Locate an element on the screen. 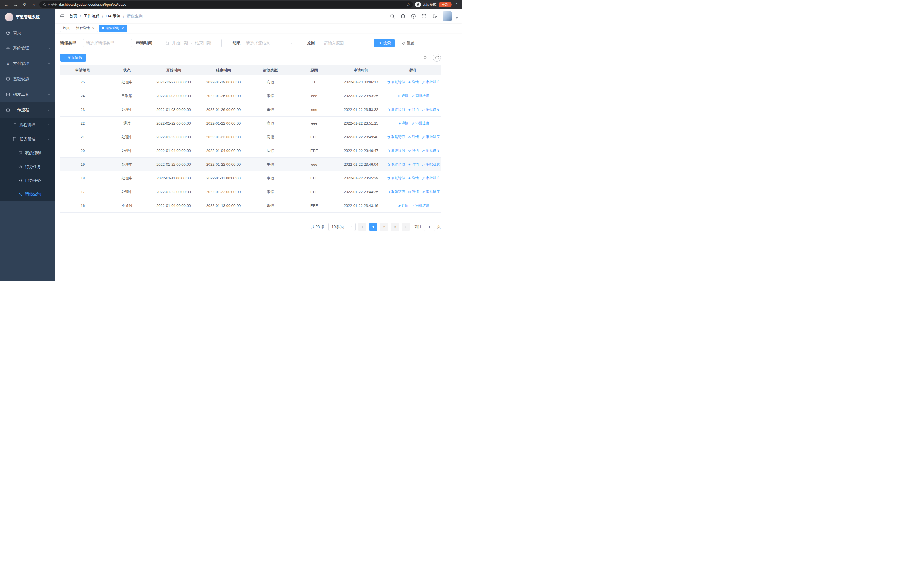 The image size is (924, 561). tag-process-detail: 流程详情 × is located at coordinates (86, 28).